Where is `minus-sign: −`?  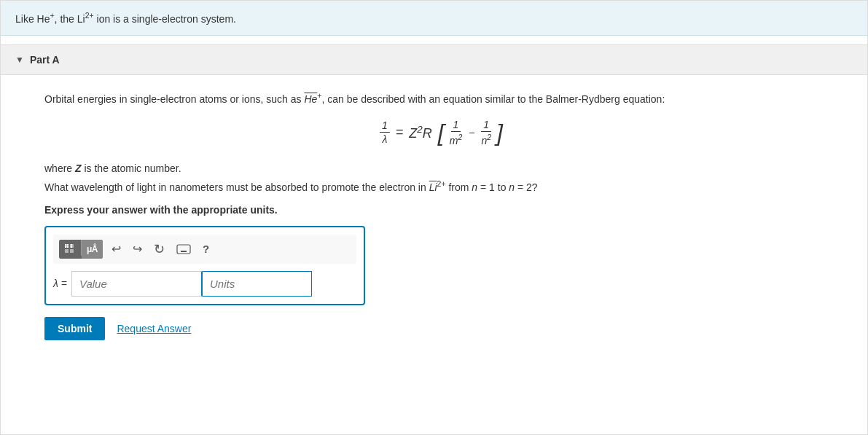
minus-sign: − is located at coordinates (472, 133).